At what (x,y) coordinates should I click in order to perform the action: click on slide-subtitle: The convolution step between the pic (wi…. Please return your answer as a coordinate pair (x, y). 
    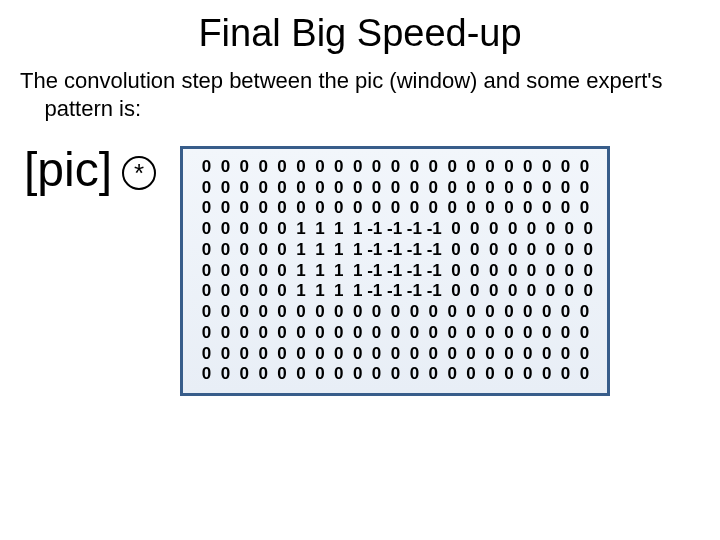
    Looking at the image, I should click on (360, 94).